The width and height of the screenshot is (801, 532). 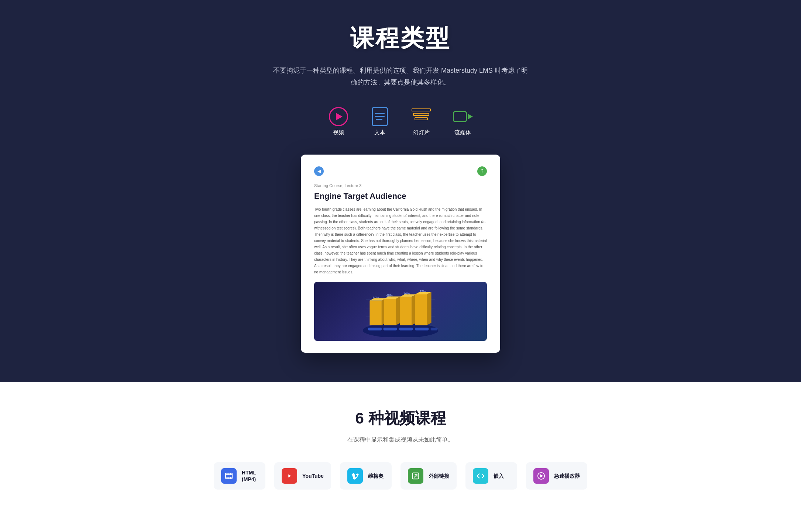 I want to click on video-type-vimeo: 维梅奥, so click(x=366, y=476).